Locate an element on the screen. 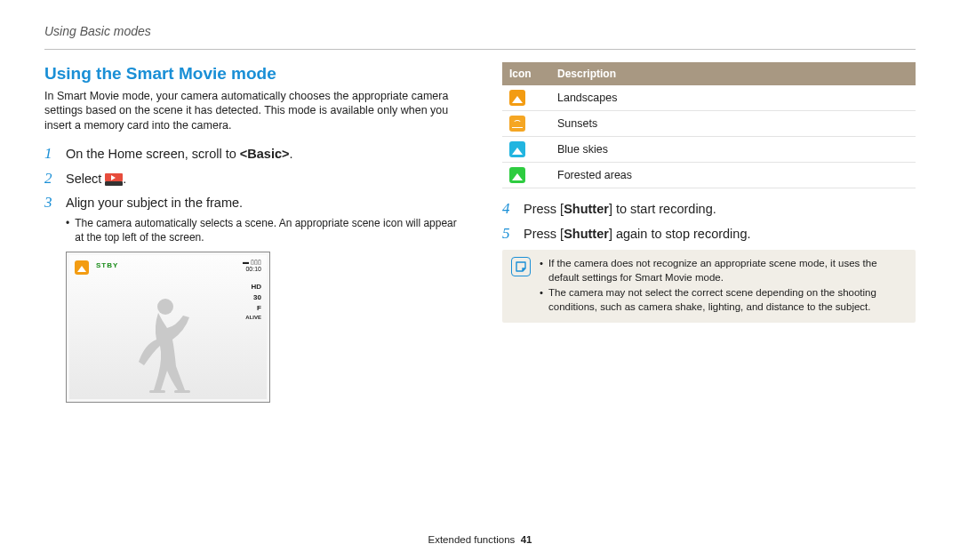  sunset-icon is located at coordinates (517, 124).